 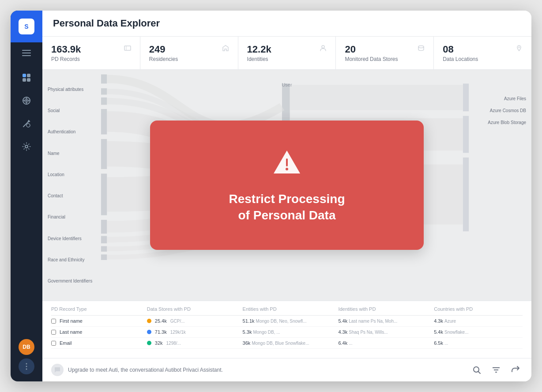 What do you see at coordinates (226, 49) in the screenshot?
I see `residencies-icon` at bounding box center [226, 49].